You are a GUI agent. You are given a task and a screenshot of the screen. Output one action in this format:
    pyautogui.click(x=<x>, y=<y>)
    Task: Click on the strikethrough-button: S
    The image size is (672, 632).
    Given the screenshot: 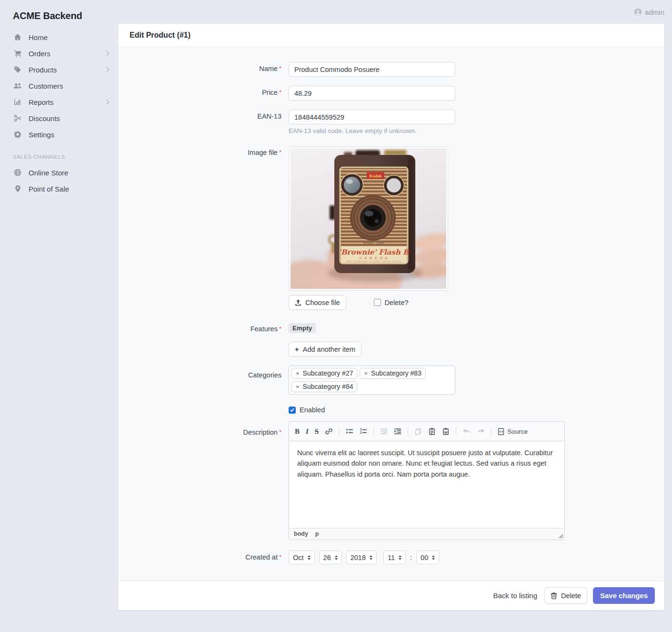 What is the action you would take?
    pyautogui.click(x=317, y=432)
    